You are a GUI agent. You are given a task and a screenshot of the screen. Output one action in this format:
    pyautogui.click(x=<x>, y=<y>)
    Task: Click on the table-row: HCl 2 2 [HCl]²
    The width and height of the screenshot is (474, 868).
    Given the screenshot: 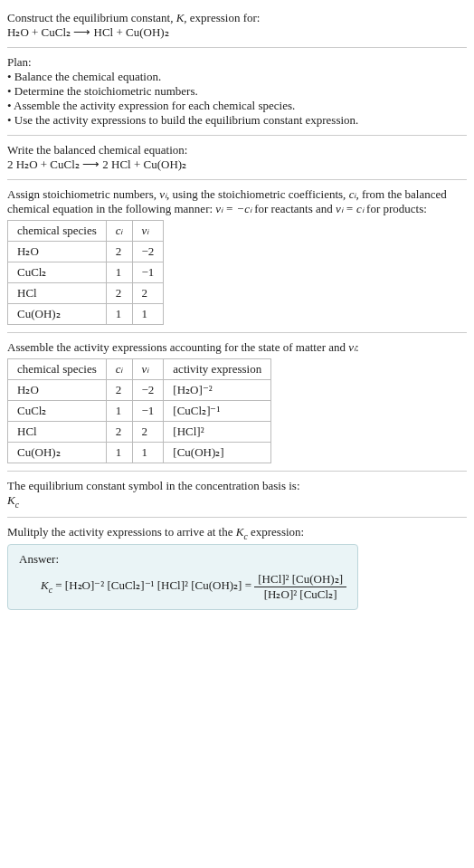 What is the action you would take?
    pyautogui.click(x=139, y=433)
    